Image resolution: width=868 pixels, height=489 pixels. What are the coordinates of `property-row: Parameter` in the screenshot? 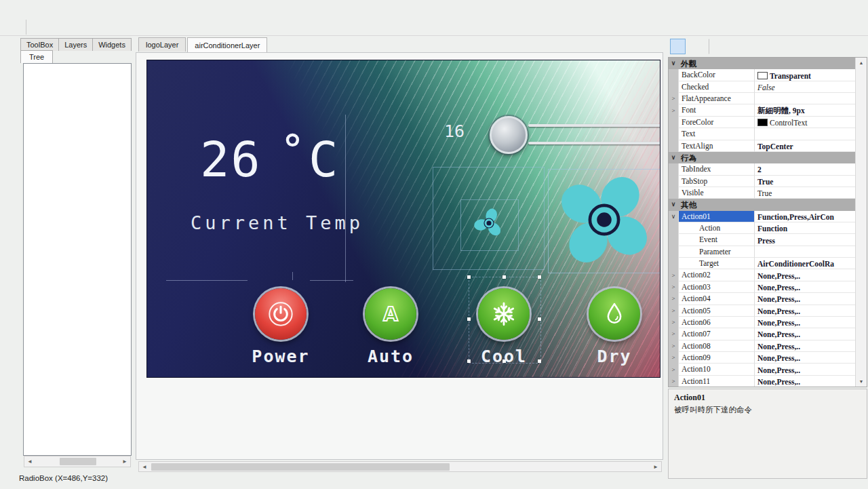 It's located at (762, 252).